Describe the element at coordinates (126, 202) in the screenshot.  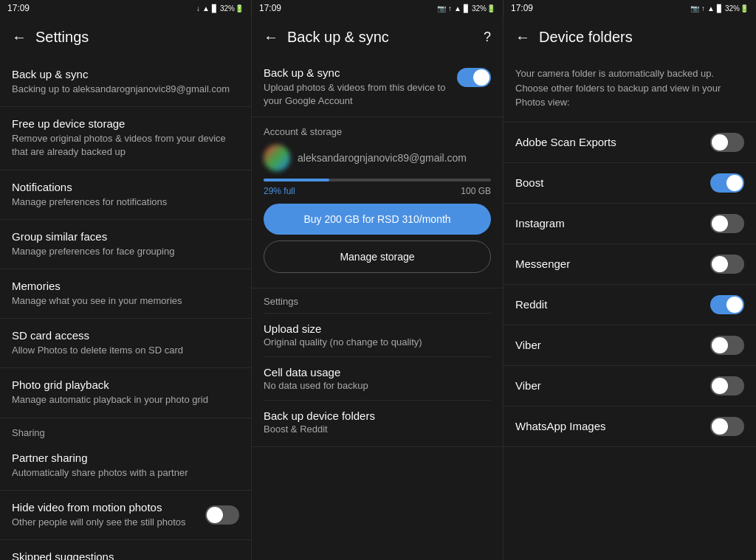
I see `notifications-subtitle: Manage preferences for notifications` at that location.